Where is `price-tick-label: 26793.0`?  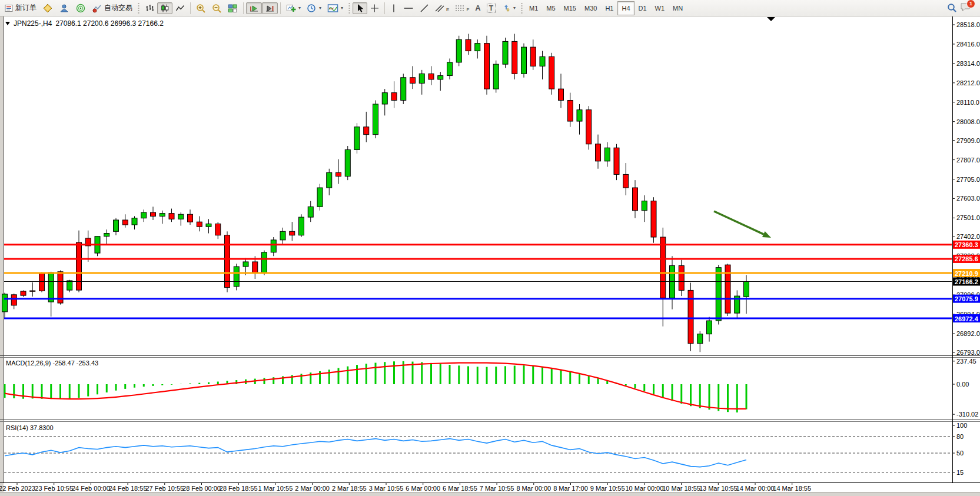 price-tick-label: 26793.0 is located at coordinates (968, 352).